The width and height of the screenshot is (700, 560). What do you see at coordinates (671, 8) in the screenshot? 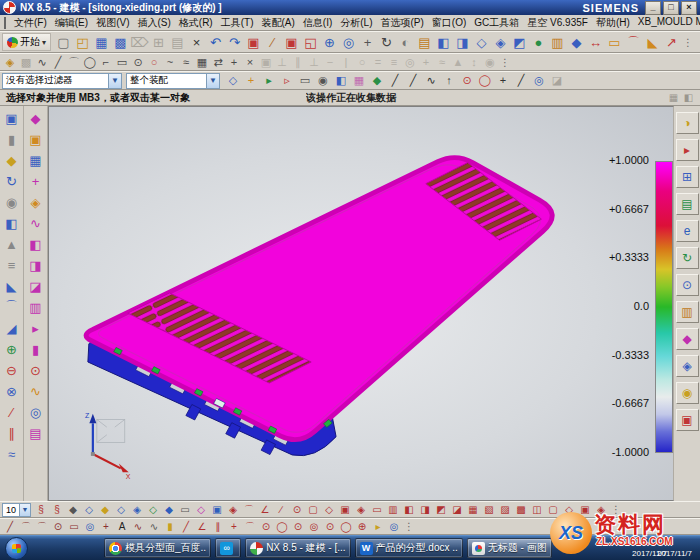
I see `maximize-button: □` at bounding box center [671, 8].